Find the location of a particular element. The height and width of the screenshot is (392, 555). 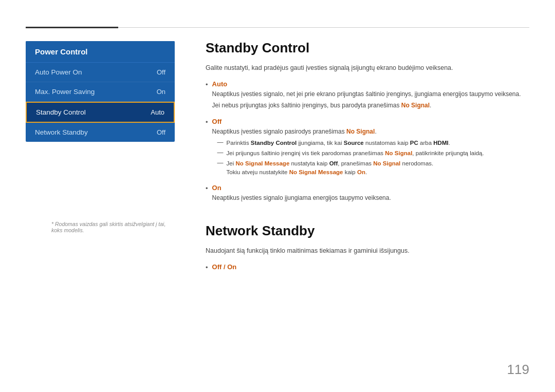

menu-item-network-standby: Network Standby Off is located at coordinates (100, 133).